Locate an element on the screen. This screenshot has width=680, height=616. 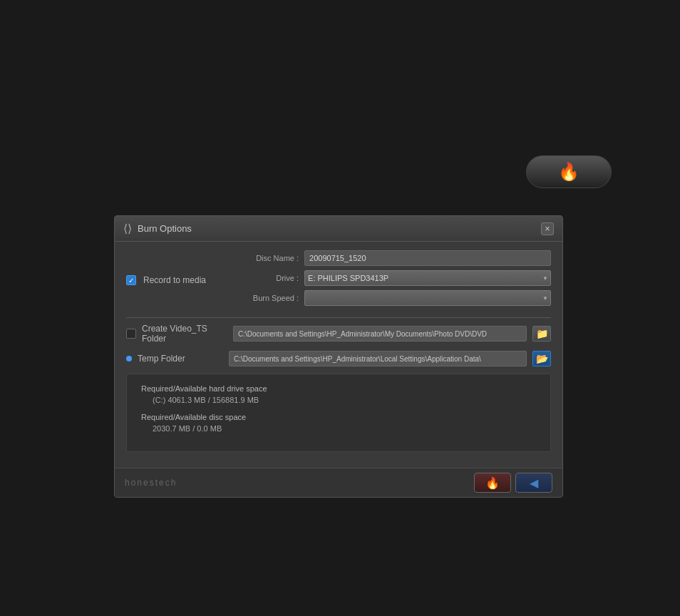
create-video-ts-label: Create Video_TS Folder is located at coordinates (185, 334).